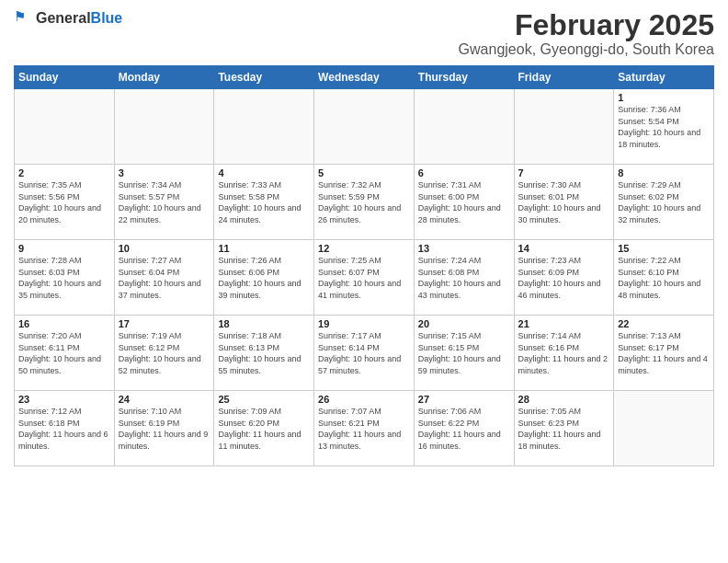  Describe the element at coordinates (664, 278) in the screenshot. I see `table-row: 15Sunrise: 7:22 AM Sunset: 6:10 PM Dayli…` at that location.